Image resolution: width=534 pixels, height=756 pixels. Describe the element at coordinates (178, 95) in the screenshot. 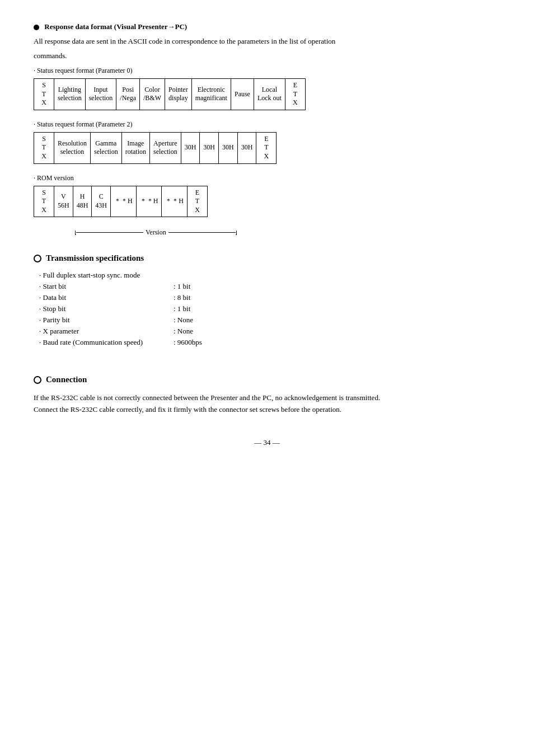

I see `pointer-cell: Pointerdisplay` at that location.